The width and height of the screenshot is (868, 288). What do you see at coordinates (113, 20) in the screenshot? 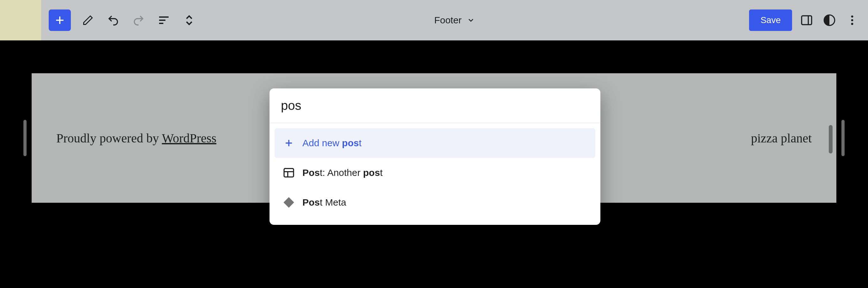
I see `undo-icon` at bounding box center [113, 20].